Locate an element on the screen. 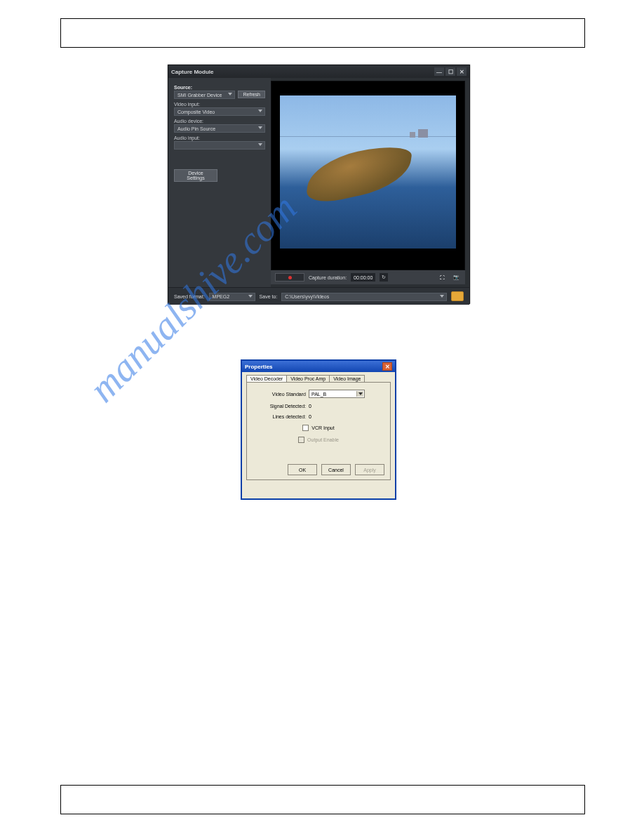  source-dropdown: SMI Grabber Device is located at coordinates (205, 95).